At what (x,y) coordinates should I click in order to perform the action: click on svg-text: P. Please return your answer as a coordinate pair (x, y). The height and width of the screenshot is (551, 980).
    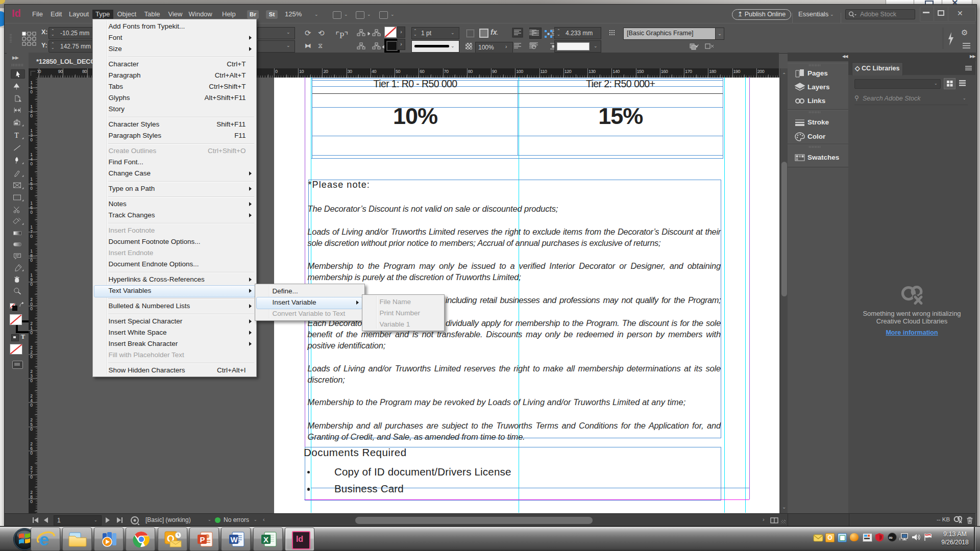
    Looking at the image, I should click on (203, 540).